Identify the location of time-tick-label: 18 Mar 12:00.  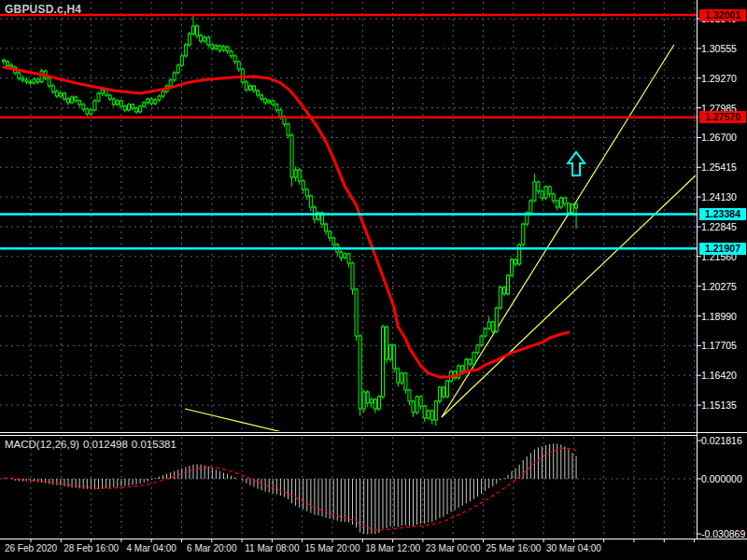
(392, 549).